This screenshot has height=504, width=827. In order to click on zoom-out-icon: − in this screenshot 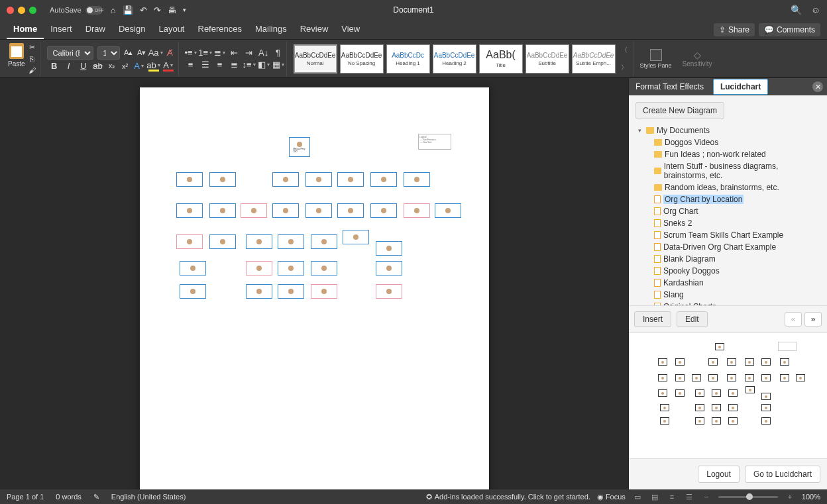, I will do `click(706, 497)`.